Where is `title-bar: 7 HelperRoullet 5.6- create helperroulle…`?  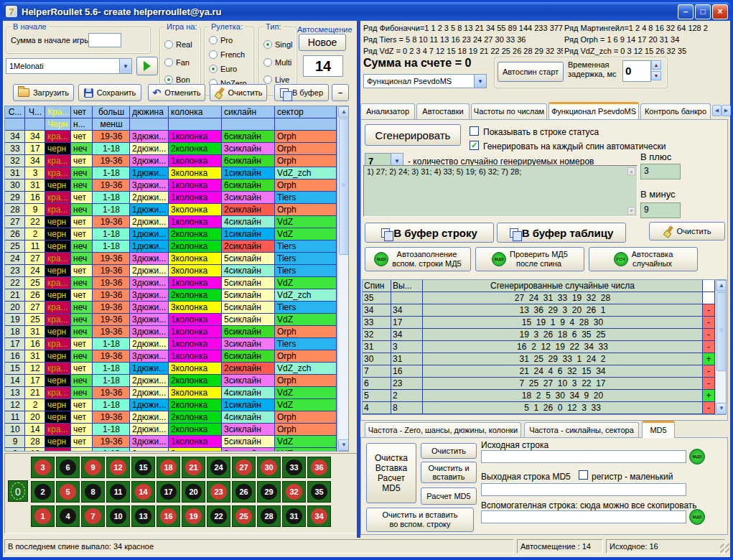
title-bar: 7 HelperRoullet 5.6- create helperroulle… is located at coordinates (366, 11).